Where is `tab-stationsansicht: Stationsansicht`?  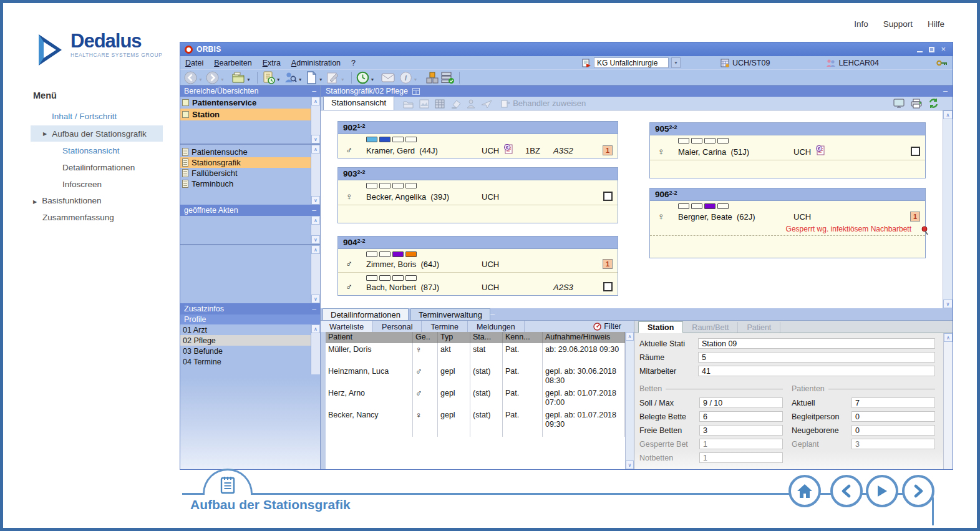
tab-stationsansicht: Stationsansicht is located at coordinates (359, 103).